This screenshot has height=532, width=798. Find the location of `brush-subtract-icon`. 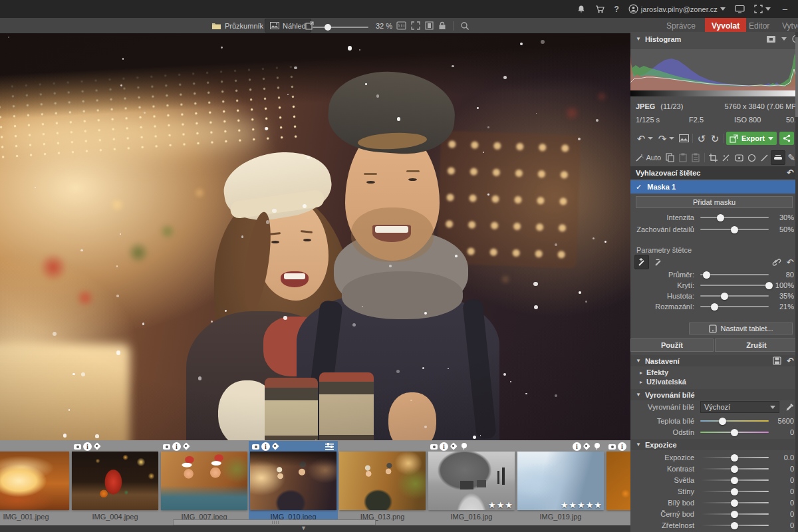

brush-subtract-icon is located at coordinates (658, 262).